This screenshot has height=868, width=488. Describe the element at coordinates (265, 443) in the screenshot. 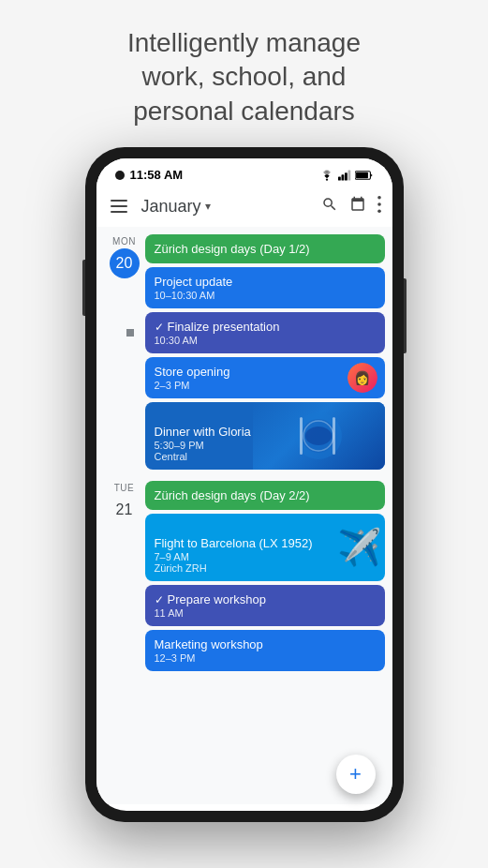

I see `dinner-text: Dinner with Gloria 5:30–9 PM Central` at that location.